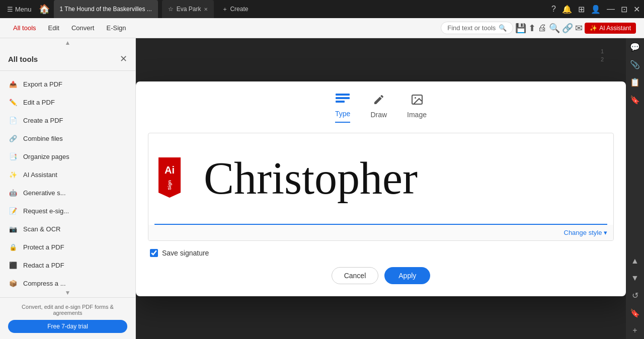 The height and width of the screenshot is (339, 644). I want to click on search-box: Find text or tools 🔍, so click(477, 28).